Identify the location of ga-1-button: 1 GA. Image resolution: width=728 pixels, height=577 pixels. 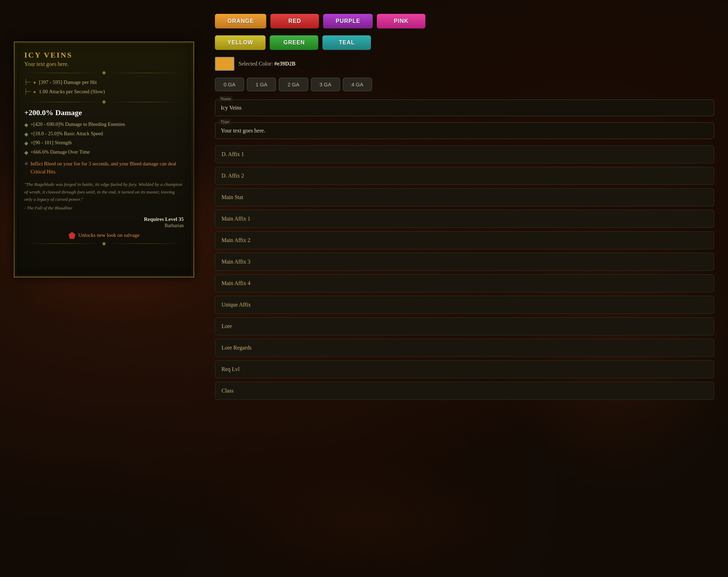
(261, 85).